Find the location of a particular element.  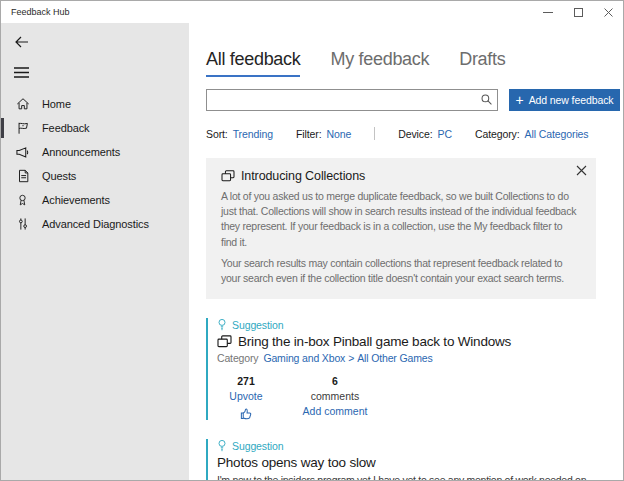

megaphone-icon is located at coordinates (22, 152).